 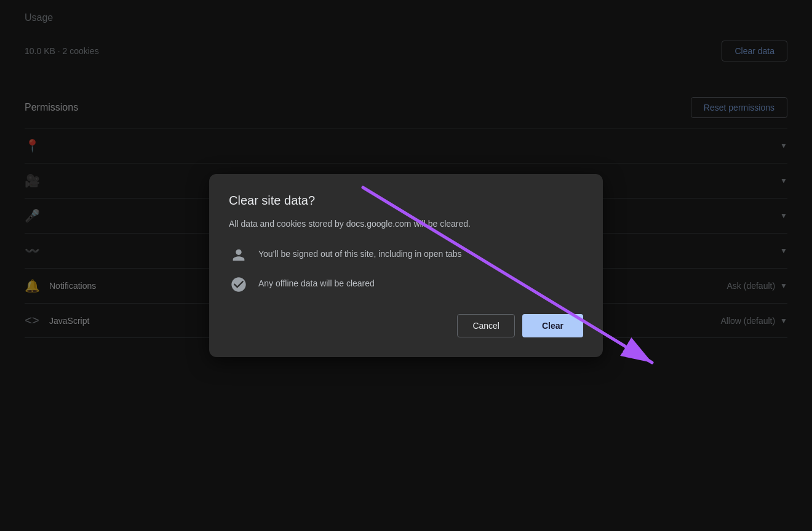 I want to click on dialog-description: All data and cookies stored by docs.goog…, so click(x=406, y=224).